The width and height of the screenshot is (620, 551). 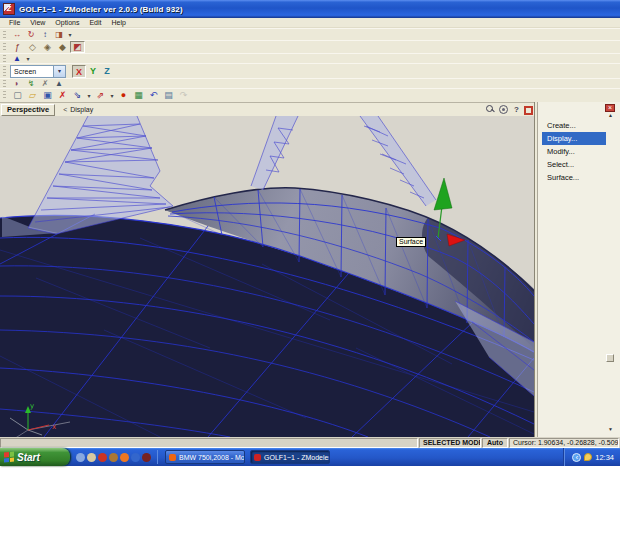 What do you see at coordinates (490, 110) in the screenshot?
I see `zoom-view-icon` at bounding box center [490, 110].